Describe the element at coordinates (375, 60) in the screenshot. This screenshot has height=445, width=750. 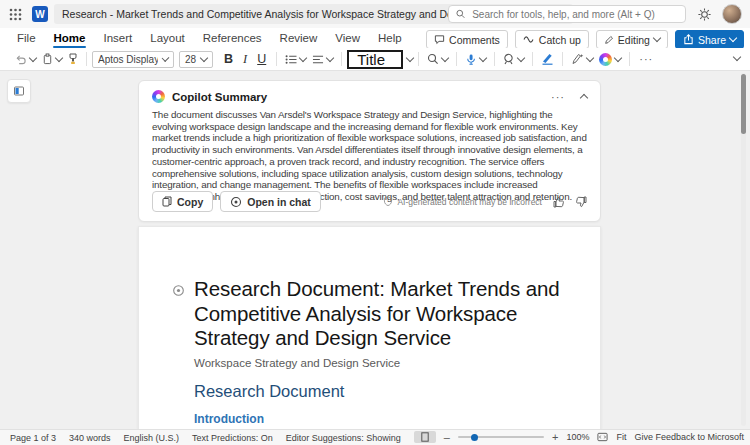
I see `ribbon-toolbar: Aptos Display (... 28 B I U Title` at that location.